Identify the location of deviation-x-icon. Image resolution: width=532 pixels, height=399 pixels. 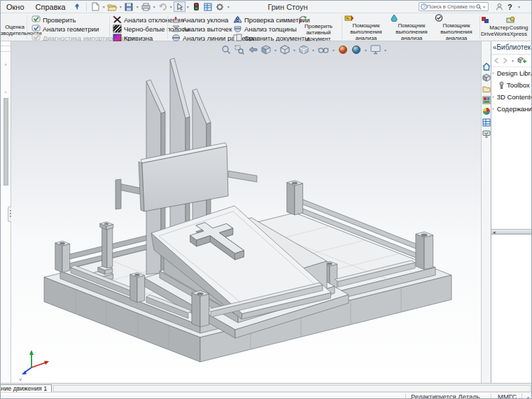
(118, 20).